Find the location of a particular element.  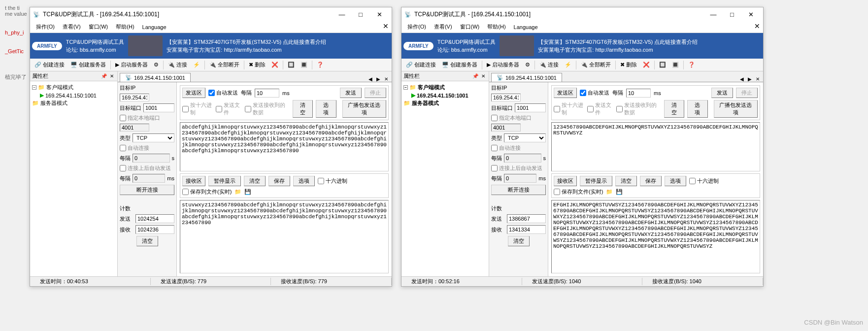

tool-help-icon: ❓ is located at coordinates (320, 65).